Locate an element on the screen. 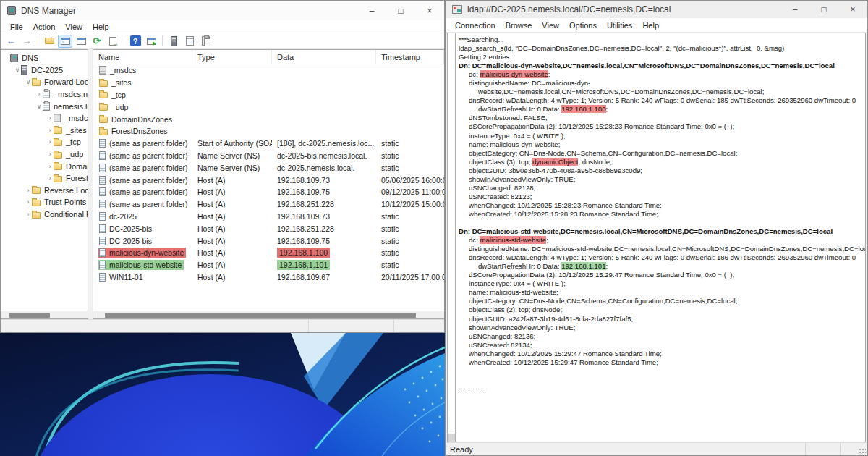 The image size is (868, 456). table-row: ForestDnsZones is located at coordinates (269, 132).